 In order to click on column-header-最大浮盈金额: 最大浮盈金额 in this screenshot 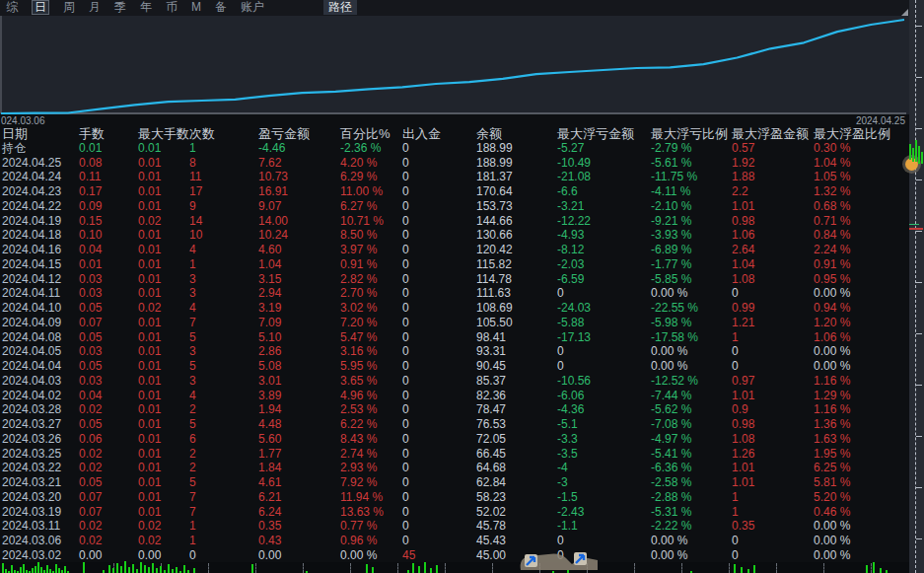, I will do `click(770, 134)`.